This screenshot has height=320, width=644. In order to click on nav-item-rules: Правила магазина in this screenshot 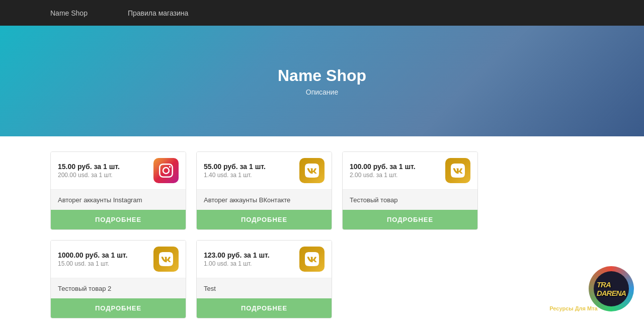, I will do `click(158, 13)`.